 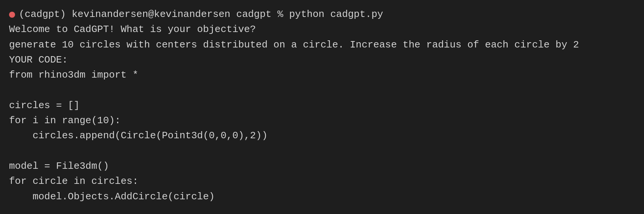 I want to click on output-line: from rhino3dm import *, so click(x=322, y=75).